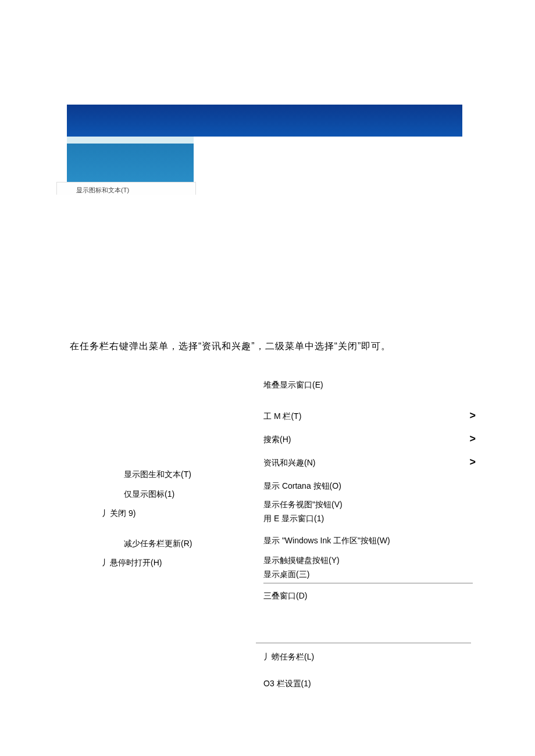  Describe the element at coordinates (327, 540) in the screenshot. I see `menu-label: 显示 "Windows Ink 工作区"按钮(W)` at that location.